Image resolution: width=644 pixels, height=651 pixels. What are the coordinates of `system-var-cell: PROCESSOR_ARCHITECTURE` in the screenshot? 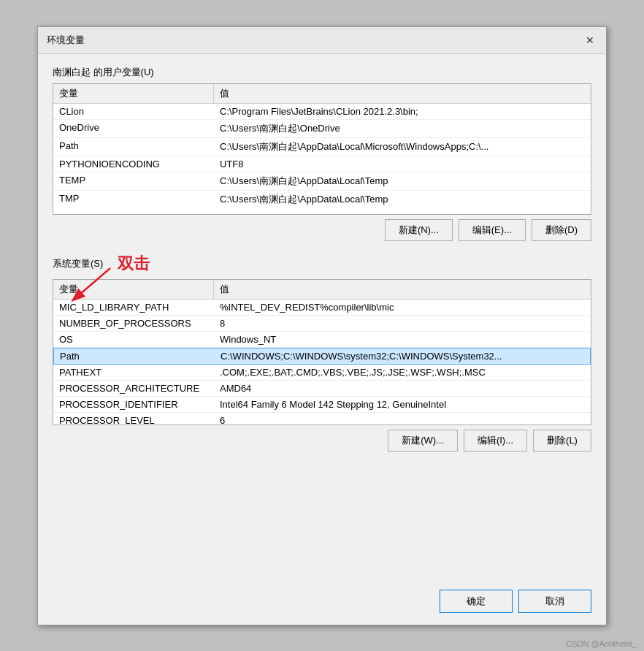 It's located at (134, 389).